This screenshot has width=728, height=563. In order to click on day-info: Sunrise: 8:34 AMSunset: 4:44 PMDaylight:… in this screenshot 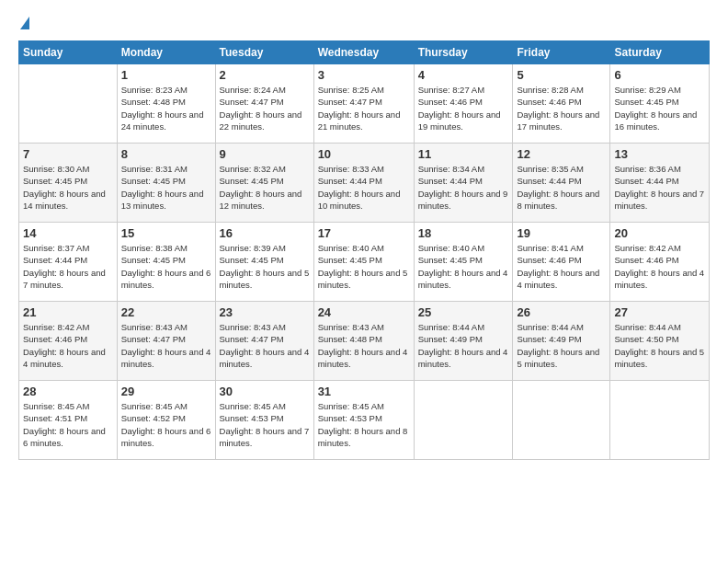, I will do `click(463, 188)`.